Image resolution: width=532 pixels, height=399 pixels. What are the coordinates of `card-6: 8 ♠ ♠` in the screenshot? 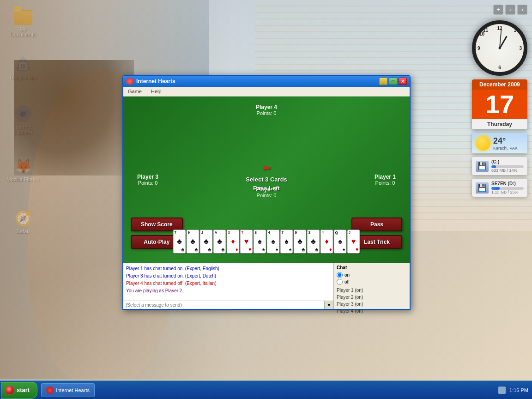 It's located at (260, 242).